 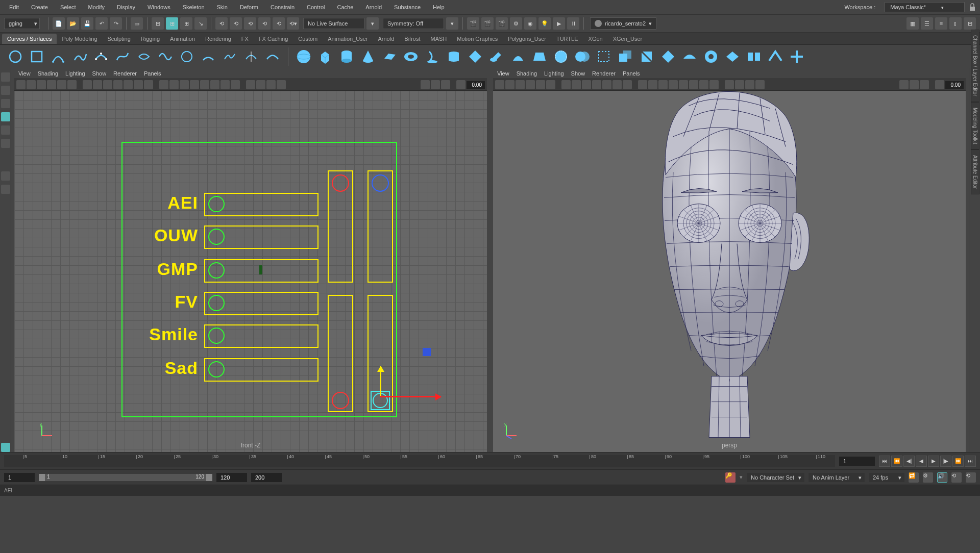 What do you see at coordinates (216, 369) in the screenshot?
I see `slider-handle-sad` at bounding box center [216, 369].